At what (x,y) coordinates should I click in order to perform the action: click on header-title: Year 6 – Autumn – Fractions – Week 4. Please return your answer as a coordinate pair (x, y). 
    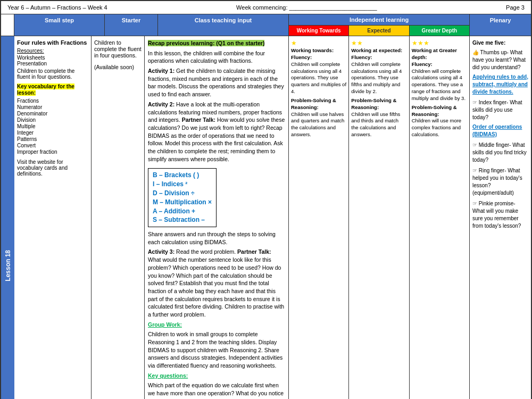
    Looking at the image, I should click on (57, 7).